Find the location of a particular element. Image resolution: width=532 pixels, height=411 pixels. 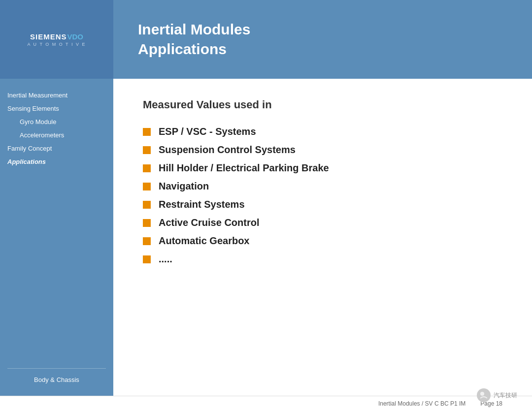

bullet-text-5: Active Cruise Control is located at coordinates (209, 222).